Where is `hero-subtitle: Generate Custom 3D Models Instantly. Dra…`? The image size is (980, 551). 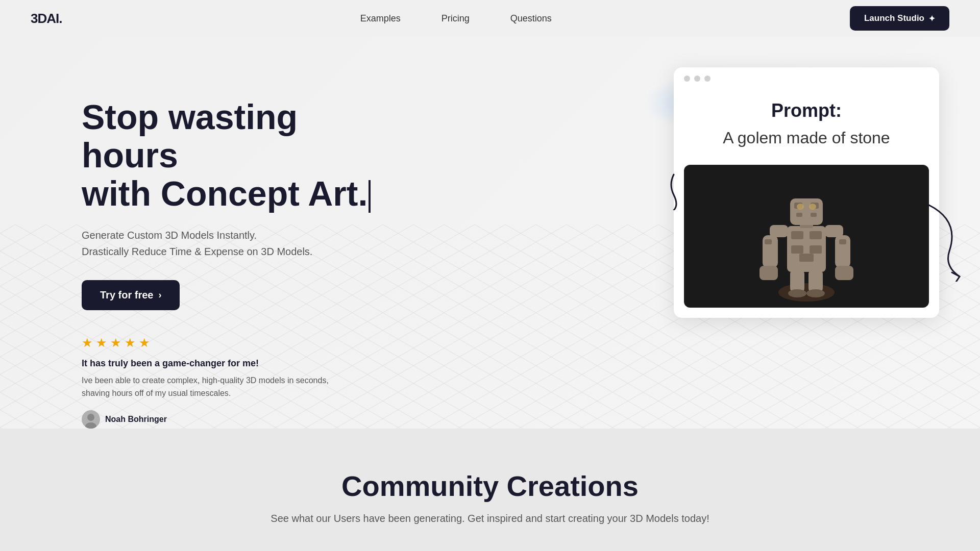 hero-subtitle: Generate Custom 3D Models Instantly. Dra… is located at coordinates (240, 243).